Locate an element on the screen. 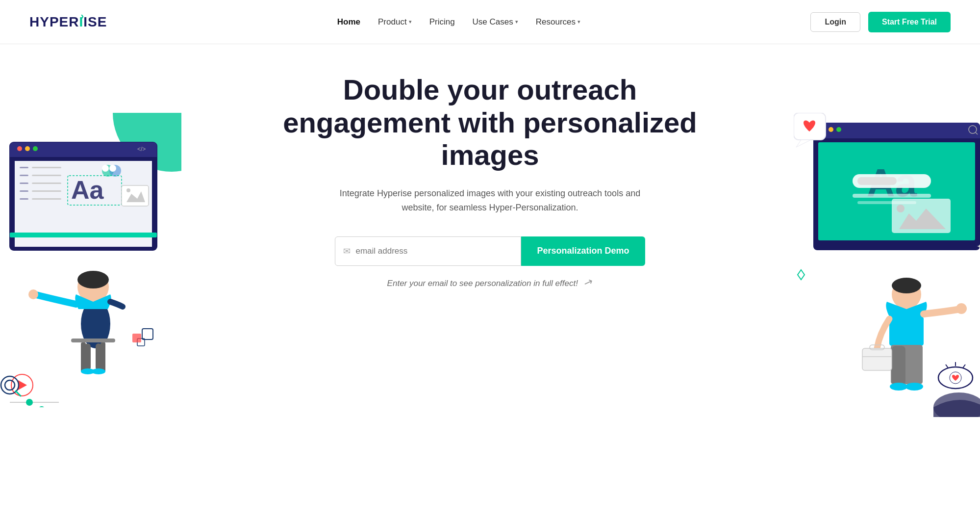 This screenshot has height=522, width=980. nav-link-product: Product ▾ is located at coordinates (395, 22).